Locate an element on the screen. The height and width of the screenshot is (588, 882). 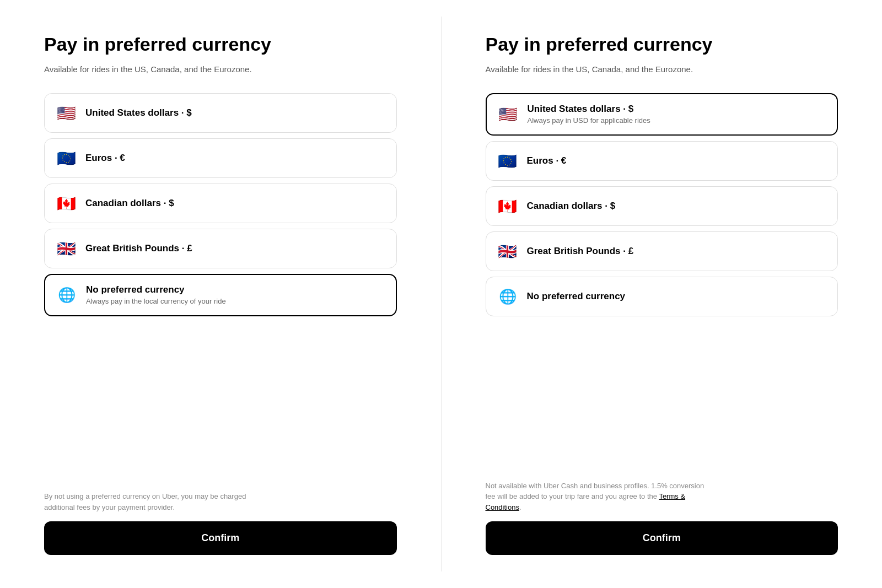
right-currency-cad: 🇨🇦 Canadian dollars · $ is located at coordinates (662, 206).